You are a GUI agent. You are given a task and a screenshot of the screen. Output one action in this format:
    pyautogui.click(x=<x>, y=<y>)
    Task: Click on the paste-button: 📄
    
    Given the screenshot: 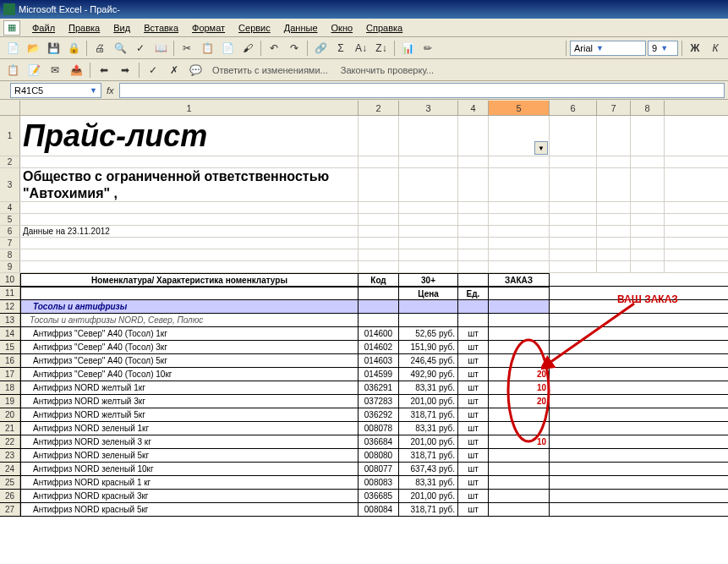 What is the action you would take?
    pyautogui.click(x=227, y=48)
    